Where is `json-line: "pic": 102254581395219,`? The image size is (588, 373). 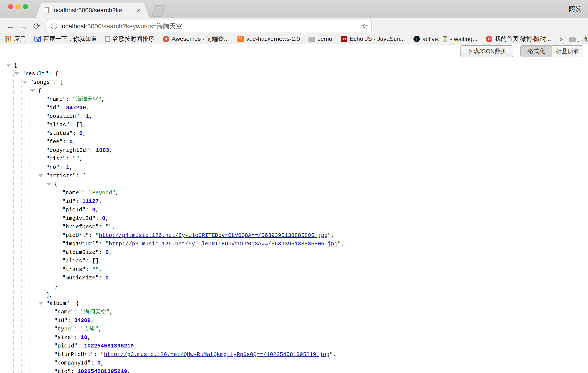 json-line: "pic": 102254581395219, is located at coordinates (317, 370).